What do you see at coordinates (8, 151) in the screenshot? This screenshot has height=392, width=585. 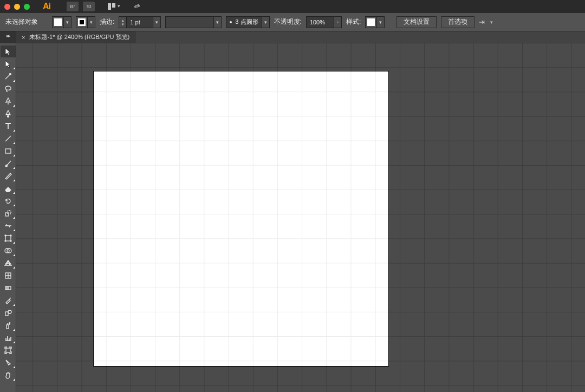 I see `rectangle-tool` at bounding box center [8, 151].